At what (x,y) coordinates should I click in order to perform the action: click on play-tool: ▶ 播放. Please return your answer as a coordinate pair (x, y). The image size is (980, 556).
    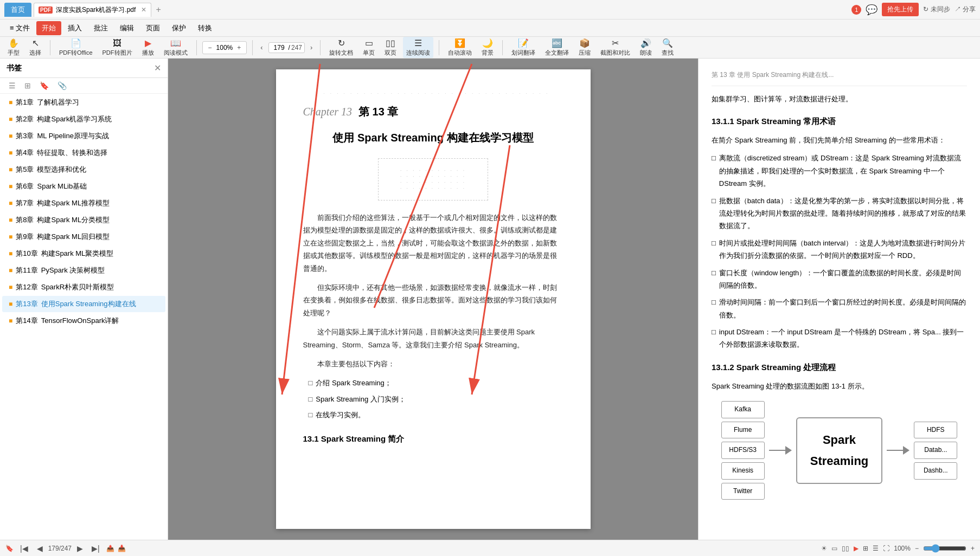
    Looking at the image, I should click on (148, 48).